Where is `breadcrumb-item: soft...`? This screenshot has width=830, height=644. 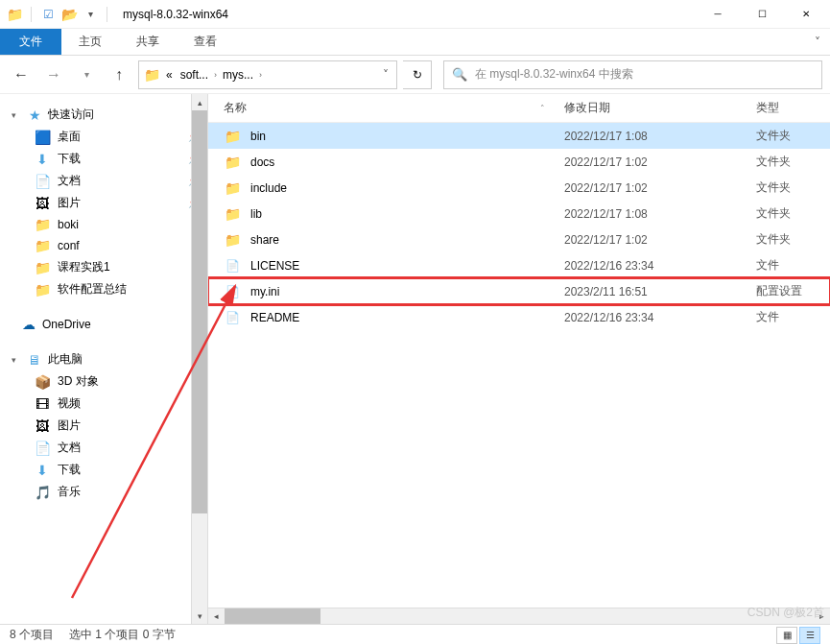
breadcrumb-item: soft... is located at coordinates (194, 75).